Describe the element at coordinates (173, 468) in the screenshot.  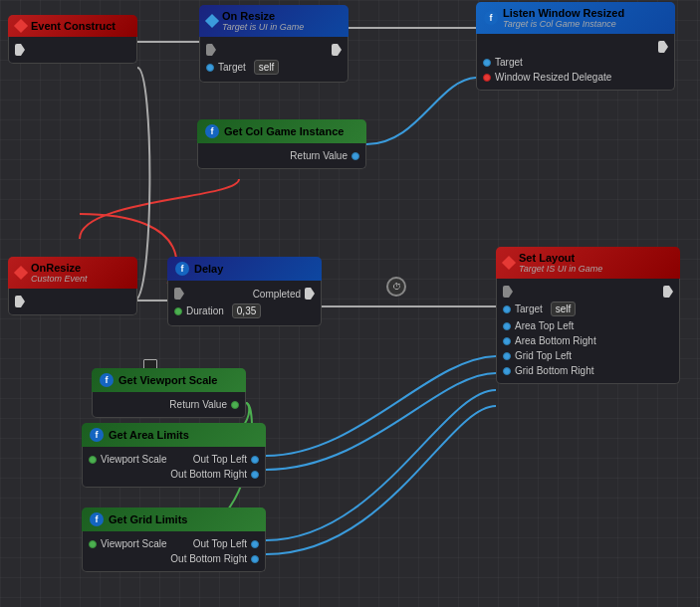
I see `get-area-body: Viewport Scale Out Top Left Out Bottom R…` at that location.